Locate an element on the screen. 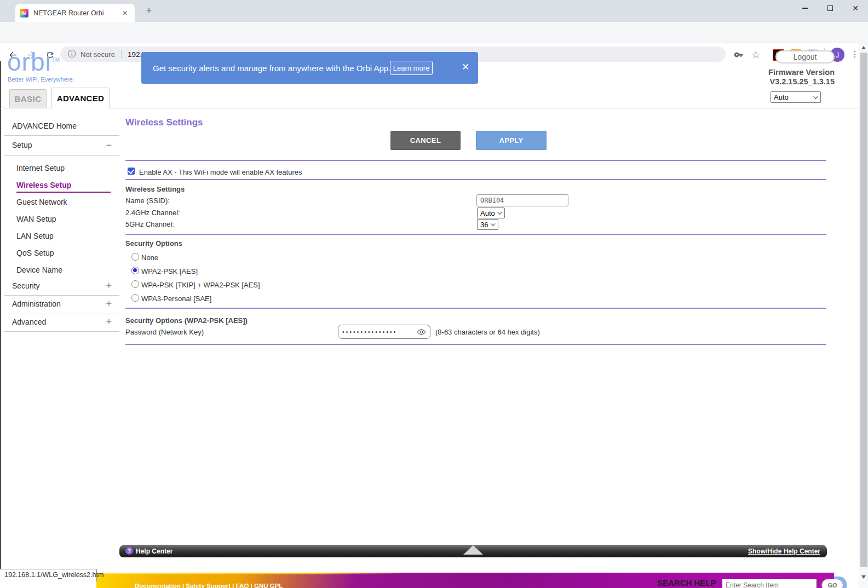 The width and height of the screenshot is (868, 588). enable-ax-checkbox is located at coordinates (131, 171).